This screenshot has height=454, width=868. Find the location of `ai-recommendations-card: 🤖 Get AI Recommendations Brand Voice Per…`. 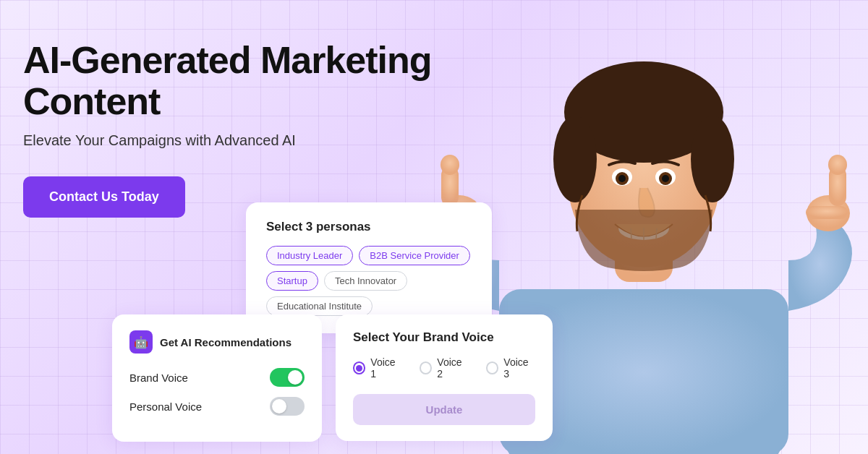

ai-recommendations-card: 🤖 Get AI Recommendations Brand Voice Per… is located at coordinates (217, 378).